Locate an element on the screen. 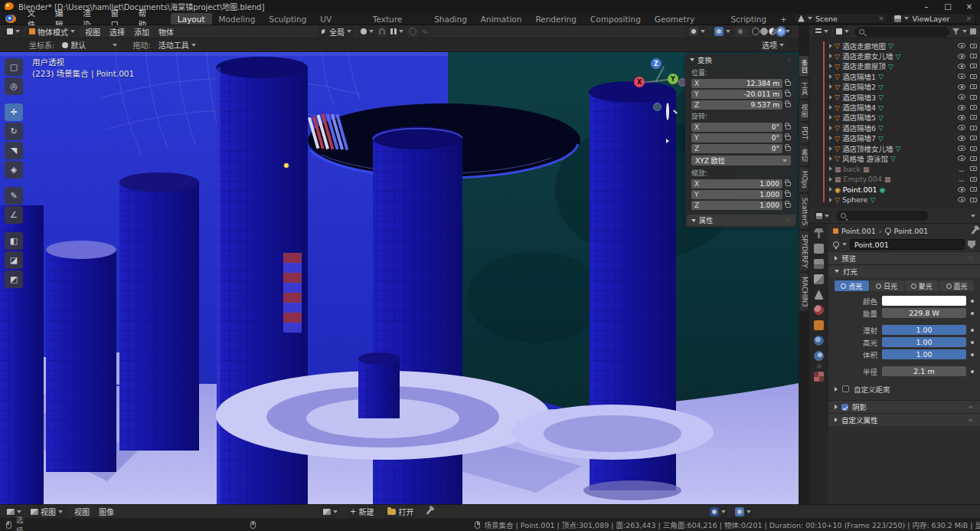 The height and width of the screenshot is (531, 980). add-workspace-button: + is located at coordinates (784, 18).